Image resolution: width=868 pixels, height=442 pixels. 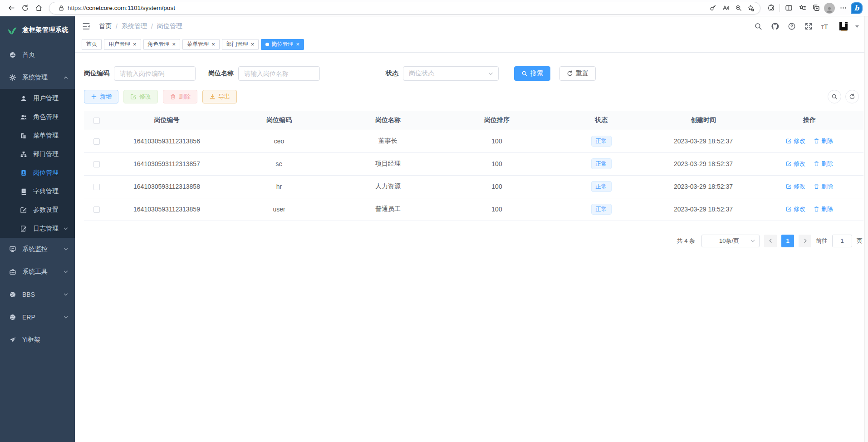 What do you see at coordinates (852, 97) in the screenshot?
I see `refresh-table-button` at bounding box center [852, 97].